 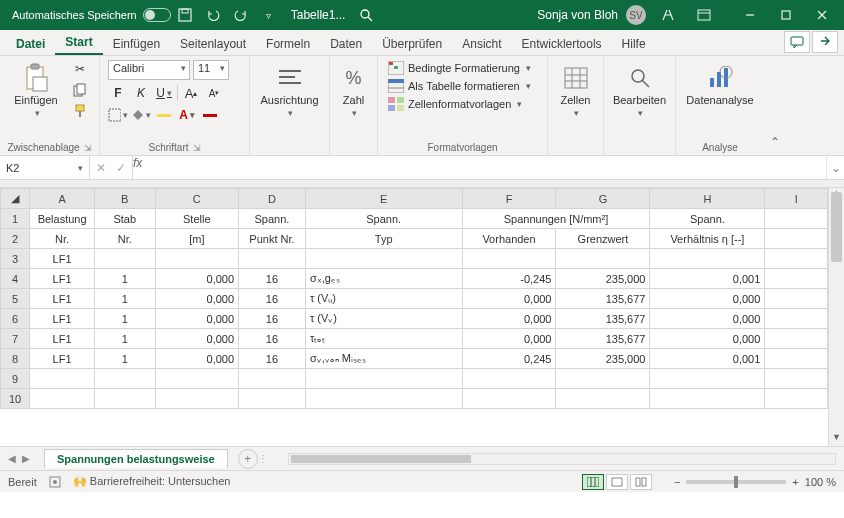 What do you see at coordinates (211, 70) in the screenshot?
I see `font-size-select: 11` at bounding box center [211, 70].